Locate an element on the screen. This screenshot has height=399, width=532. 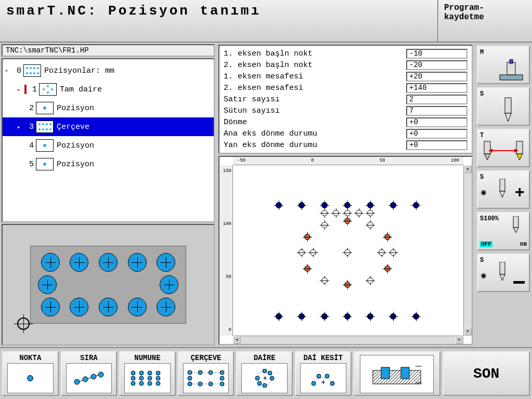
softkey-sira: SIRA is located at coordinates (89, 374).